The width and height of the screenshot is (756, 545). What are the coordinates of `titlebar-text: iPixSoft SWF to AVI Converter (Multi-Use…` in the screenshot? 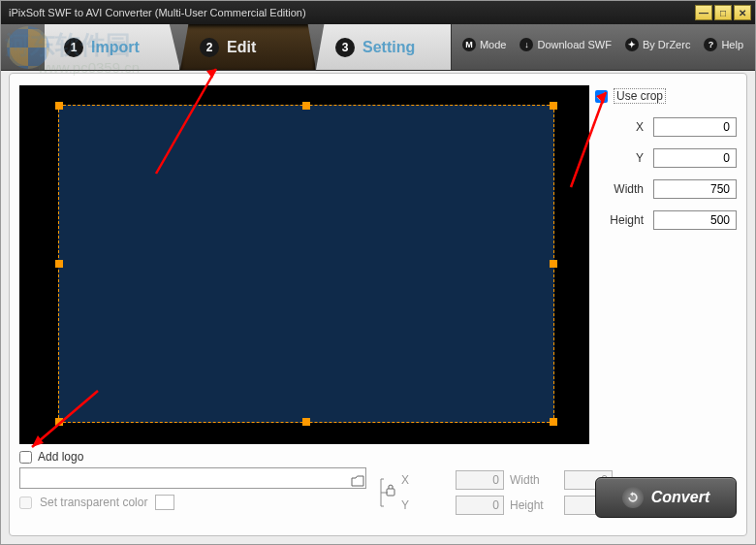 It's located at (352, 13).